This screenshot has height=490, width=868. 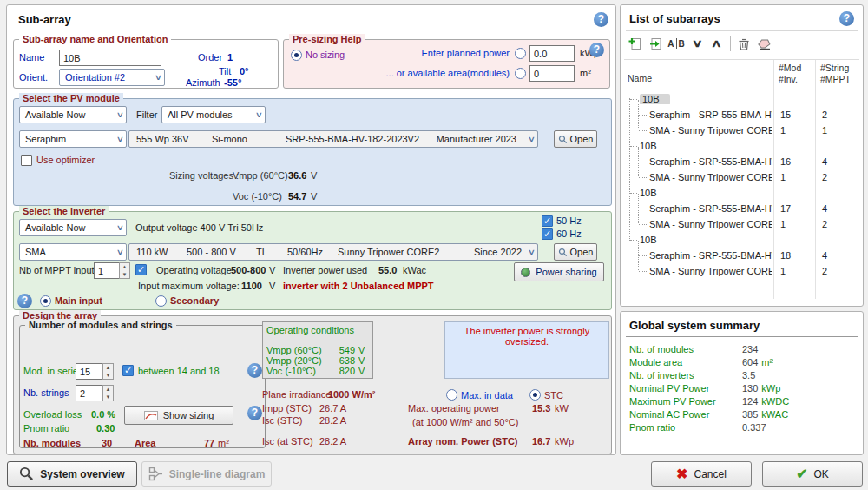 I want to click on subarray-module-row: Seraphim - SRP-555-BMA-HV-1...184, so click(x=741, y=255).